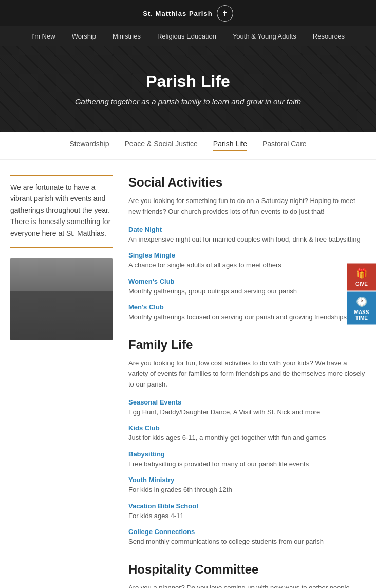 The width and height of the screenshot is (376, 588). What do you see at coordinates (362, 315) in the screenshot?
I see `mass-label: MASS TIME` at bounding box center [362, 315].